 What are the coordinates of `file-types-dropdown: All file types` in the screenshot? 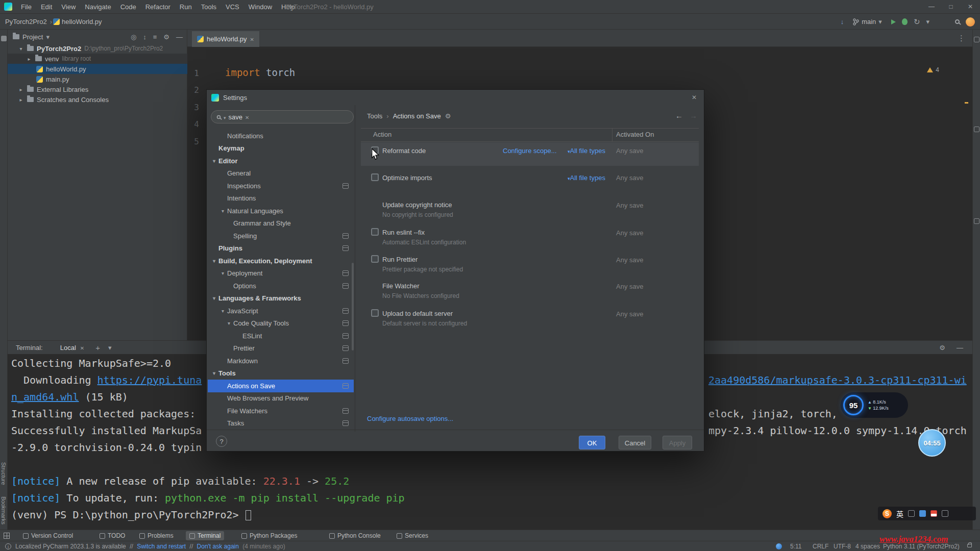 It's located at (585, 151).